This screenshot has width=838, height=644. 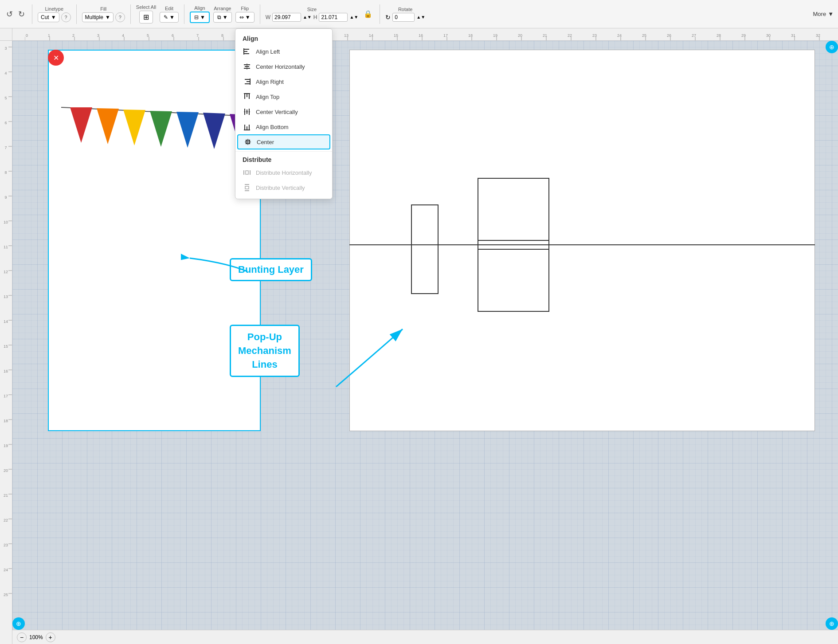 What do you see at coordinates (431, 35) in the screenshot?
I see `ruler-h-svg: // Generated inline for SVG - won't run,…` at bounding box center [431, 35].